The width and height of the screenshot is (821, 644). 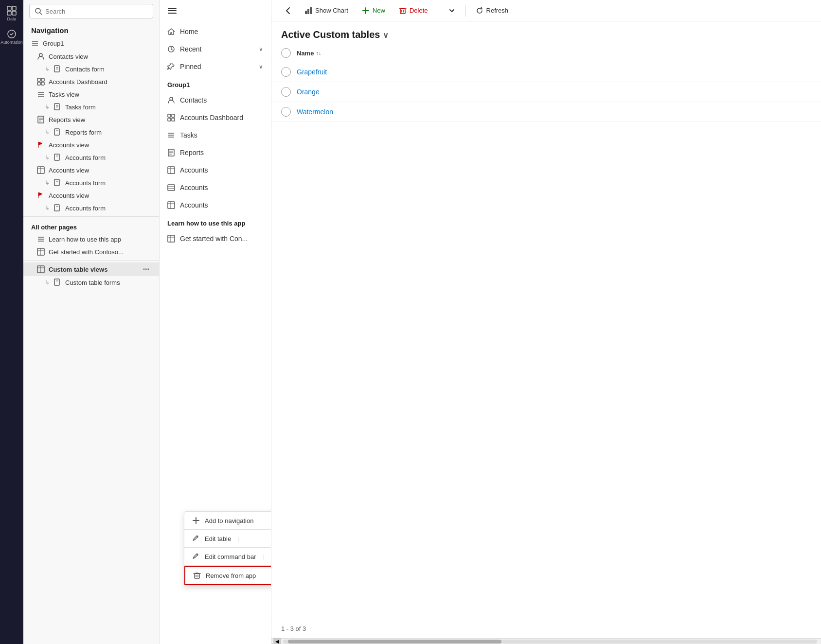 What do you see at coordinates (91, 269) in the screenshot?
I see `nav-custom-table-views: Custom table views ···` at bounding box center [91, 269].